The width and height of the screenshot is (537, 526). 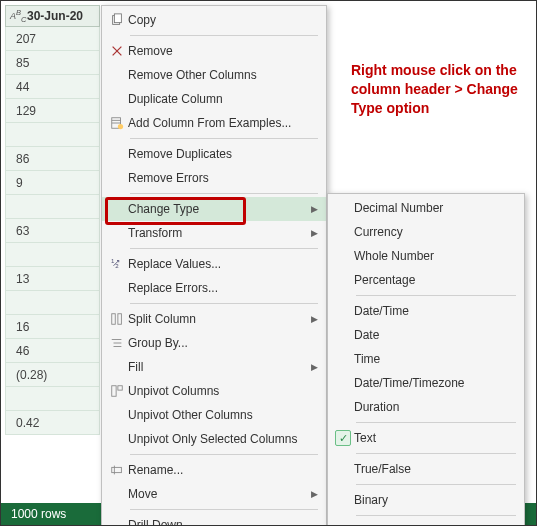 I want to click on menu-drill-down: Drill Down, so click(x=214, y=520).